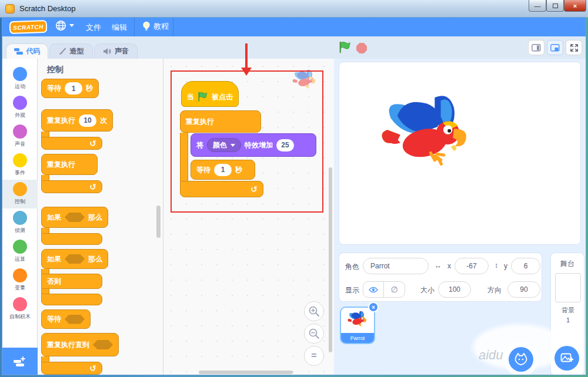 Image resolution: width=588 pixels, height=377 pixels. Describe the element at coordinates (568, 310) in the screenshot. I see `backdrop-label: 背景` at that location.